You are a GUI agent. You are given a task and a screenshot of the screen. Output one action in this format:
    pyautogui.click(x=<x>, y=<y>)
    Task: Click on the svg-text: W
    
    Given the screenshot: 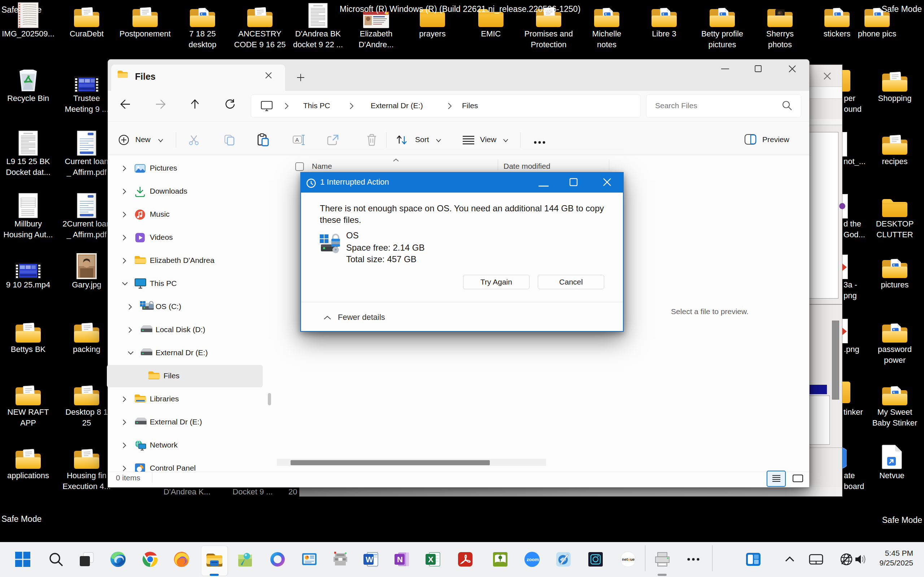 What is the action you would take?
    pyautogui.click(x=370, y=559)
    